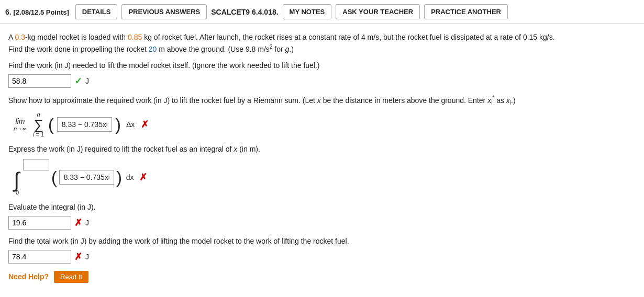 Image resolution: width=644 pixels, height=297 pixels. What do you see at coordinates (378, 12) in the screenshot?
I see `ask-teacher-button: ASK YOUR TEACHER` at bounding box center [378, 12].